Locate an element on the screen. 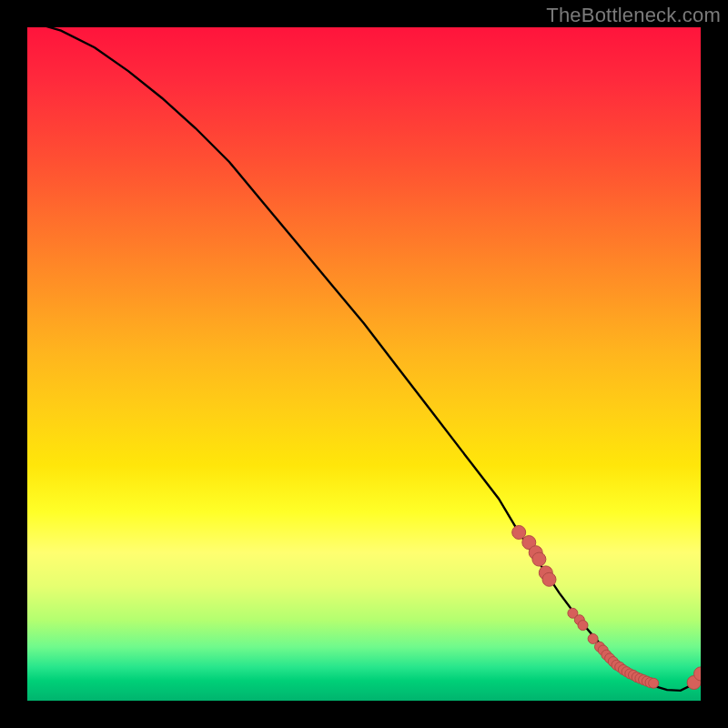 This screenshot has width=728, height=728. point-layer is located at coordinates (606, 608).